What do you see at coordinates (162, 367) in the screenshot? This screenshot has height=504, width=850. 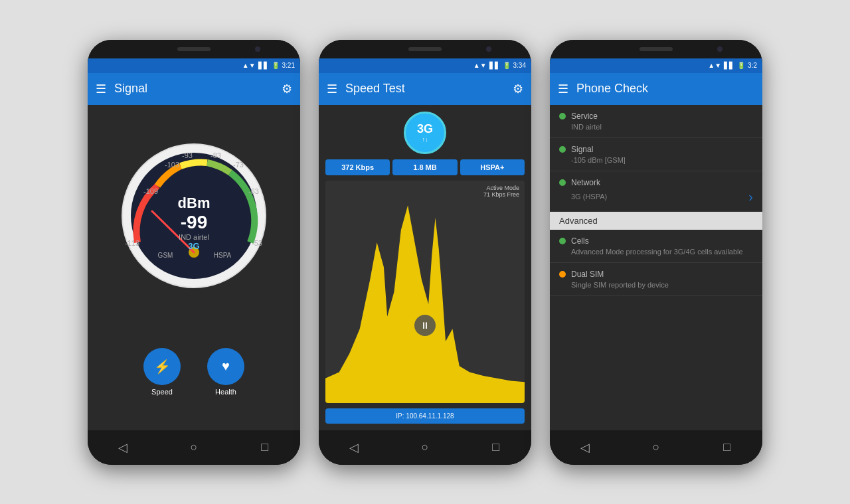 I see `speed-btn-circle: ⚡` at bounding box center [162, 367].